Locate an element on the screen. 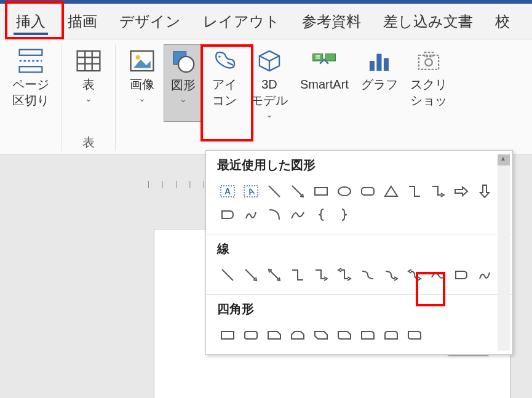 Image resolution: width=532 pixels, height=398 pixels. shape-elbow-line is located at coordinates (298, 275).